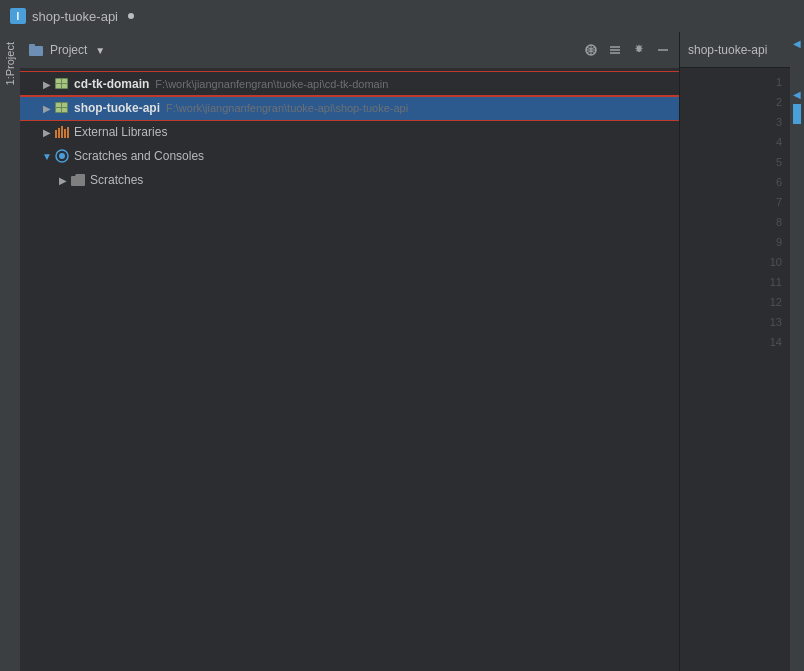  I want to click on app-icon: I, so click(18, 16).